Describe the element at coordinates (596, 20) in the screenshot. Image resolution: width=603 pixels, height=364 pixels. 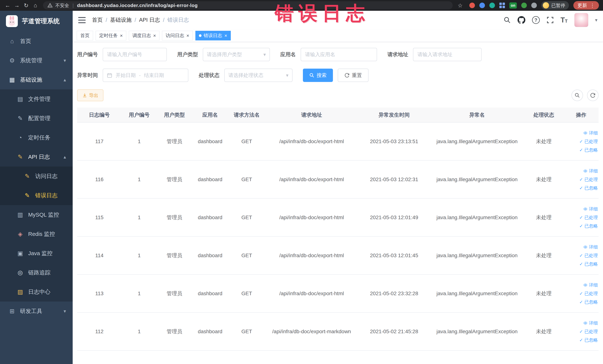
I see `caret-down-icon: ▾` at that location.